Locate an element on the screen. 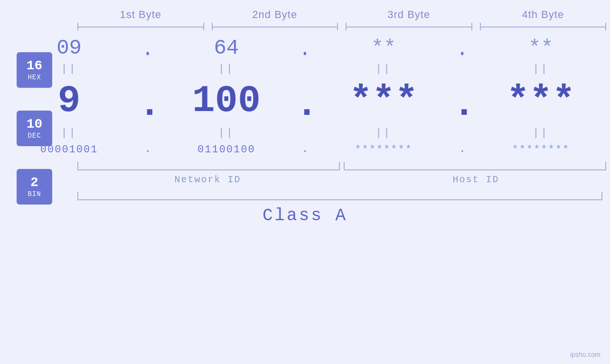 The image size is (610, 364). byte4-header: 4th Byte is located at coordinates (543, 15).